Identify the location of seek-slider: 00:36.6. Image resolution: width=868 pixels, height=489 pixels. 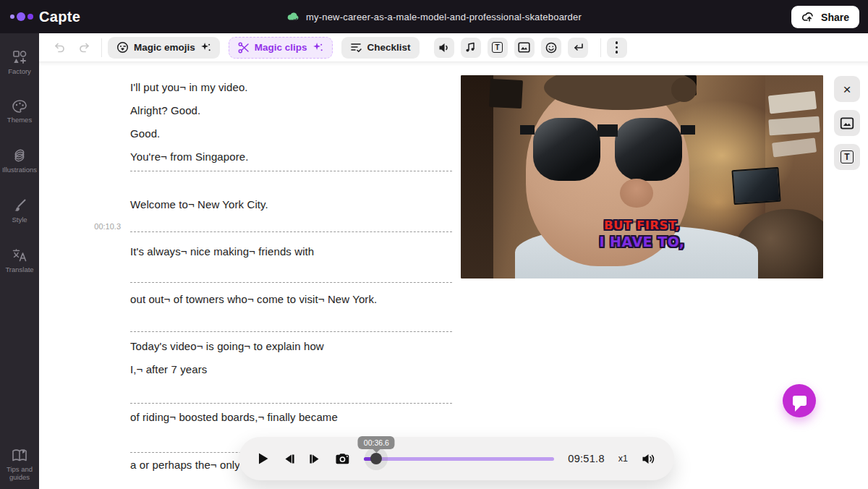
(459, 459).